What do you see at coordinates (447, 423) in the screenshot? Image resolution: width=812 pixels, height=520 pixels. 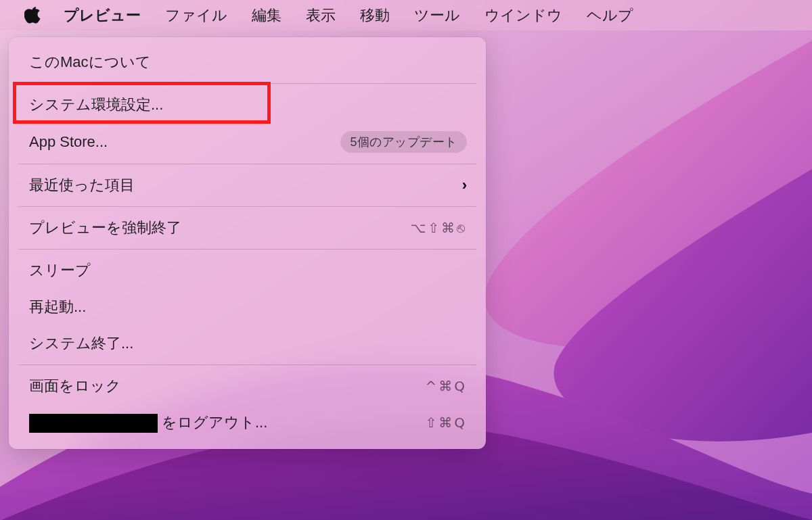 I see `keyboard-shortcut: ⇧⌘Q` at bounding box center [447, 423].